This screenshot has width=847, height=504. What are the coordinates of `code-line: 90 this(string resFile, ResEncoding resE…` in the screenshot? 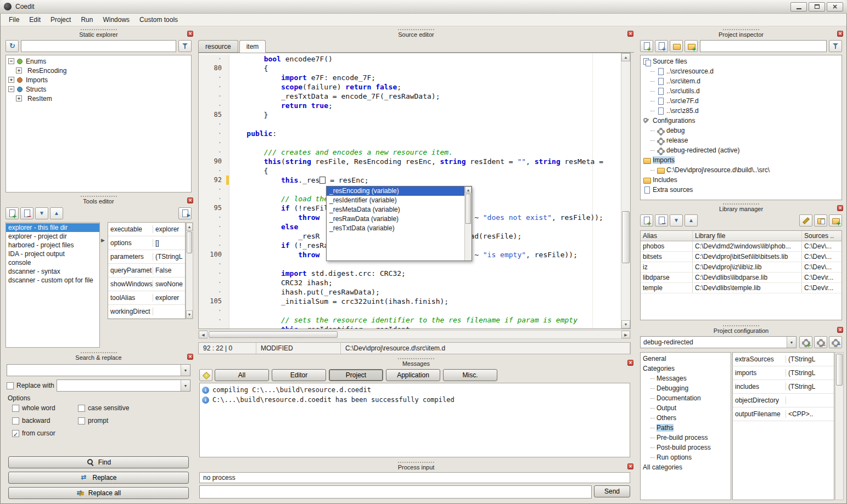 It's located at (410, 161).